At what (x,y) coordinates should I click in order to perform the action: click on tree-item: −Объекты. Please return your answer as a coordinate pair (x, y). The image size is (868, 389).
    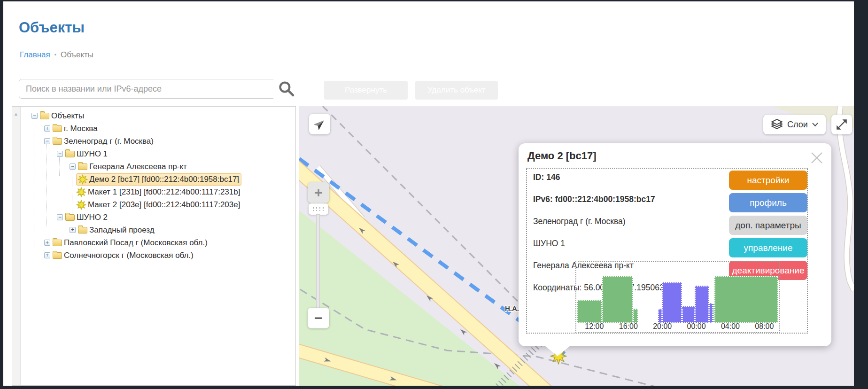
    Looking at the image, I should click on (158, 116).